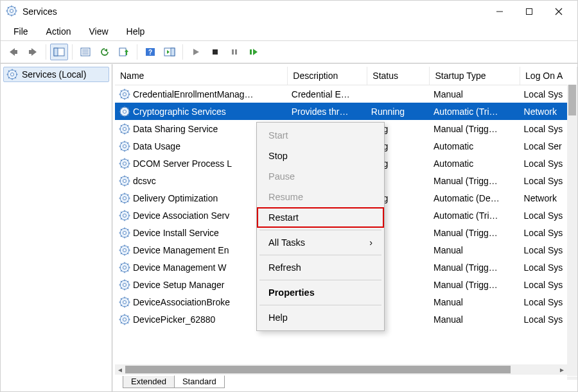 The height and width of the screenshot is (392, 578). I want to click on close-button, so click(559, 12).